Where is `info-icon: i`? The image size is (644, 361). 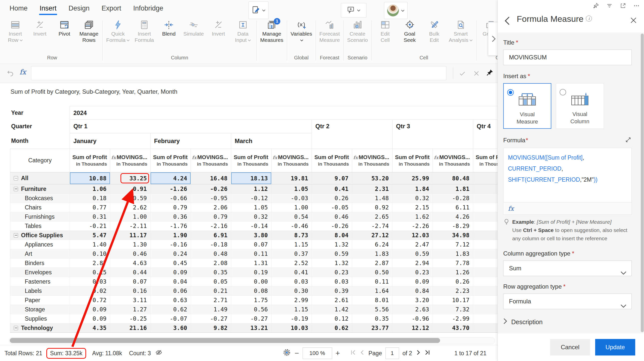
info-icon: i is located at coordinates (589, 19).